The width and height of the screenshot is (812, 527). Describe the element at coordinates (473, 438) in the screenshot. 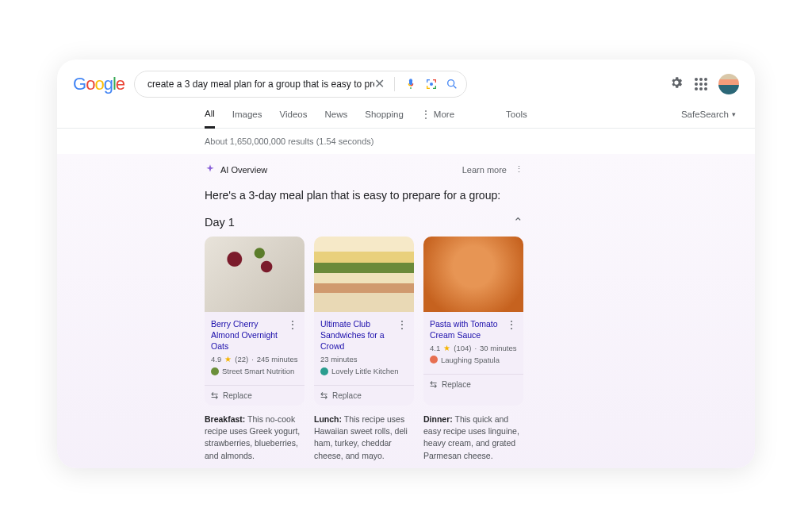

I see `meal-description: Dinner: This quick and easy recipe uses …` at that location.